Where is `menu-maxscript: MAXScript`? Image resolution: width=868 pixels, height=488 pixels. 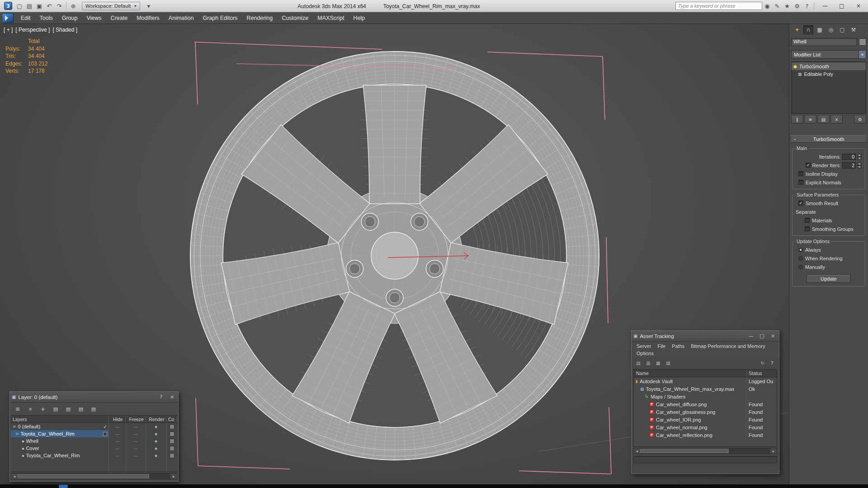 menu-maxscript: MAXScript is located at coordinates (331, 18).